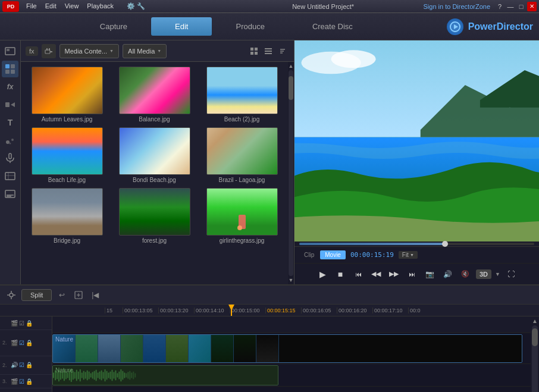  Describe the element at coordinates (484, 274) in the screenshot. I see `three-d-button: 3D` at that location.